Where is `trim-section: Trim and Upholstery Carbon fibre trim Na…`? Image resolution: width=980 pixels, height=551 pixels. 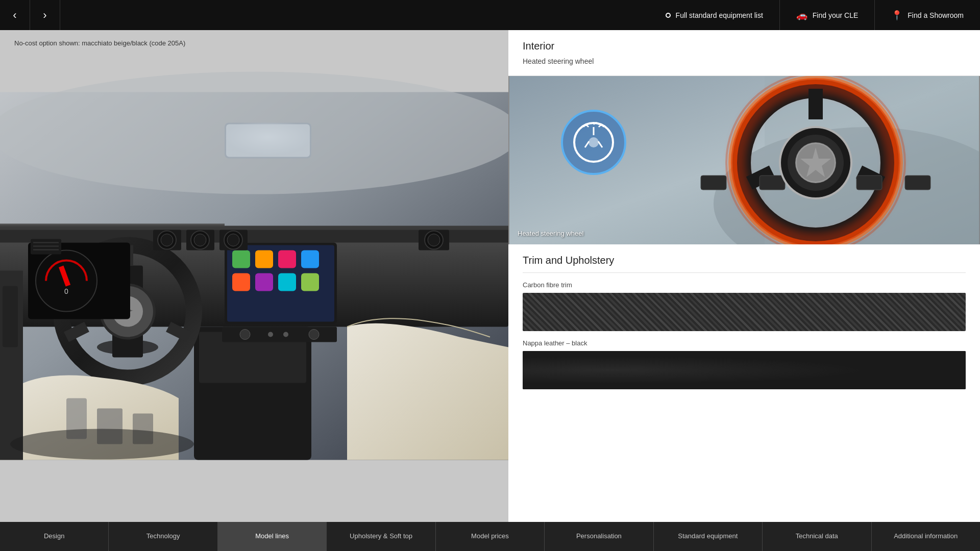
trim-section: Trim and Upholstery Carbon fibre trim Na… is located at coordinates (744, 322).